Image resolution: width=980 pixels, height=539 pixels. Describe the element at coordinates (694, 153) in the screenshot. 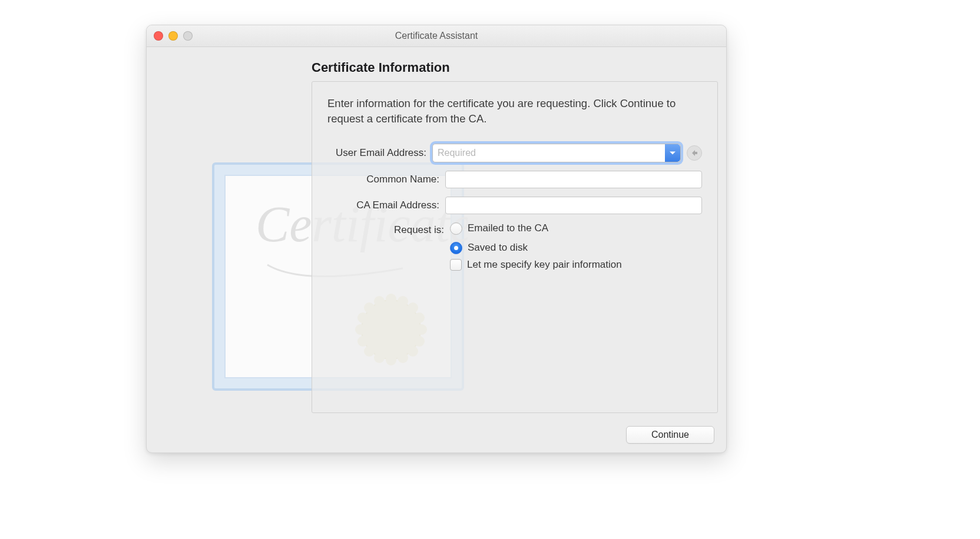

I see `back-button` at that location.